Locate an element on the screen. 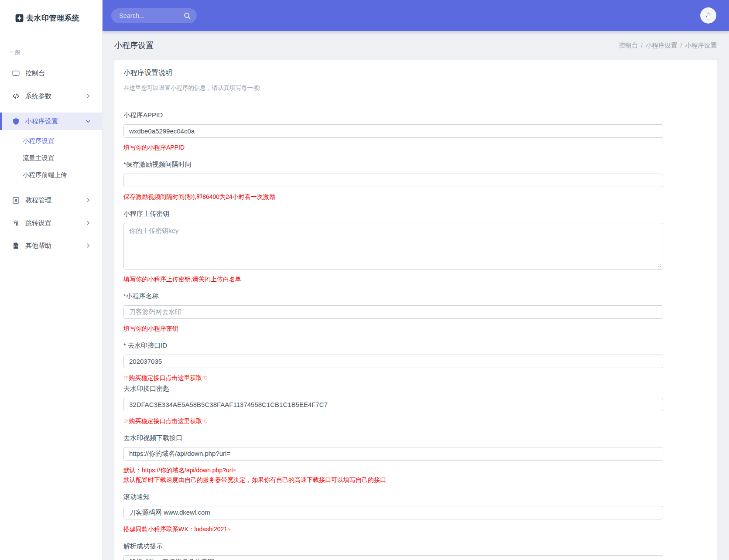 The width and height of the screenshot is (729, 560). breadcrumb-miniprogram-settings: 小程序设置 is located at coordinates (661, 45).